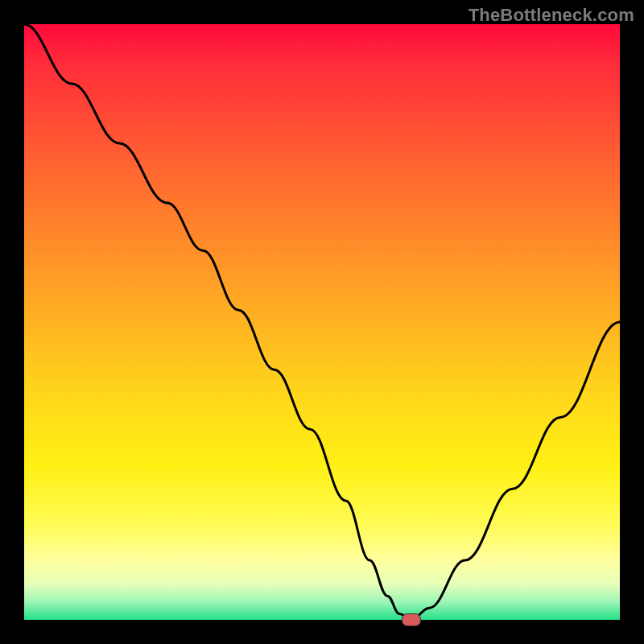 The height and width of the screenshot is (644, 644). What do you see at coordinates (551, 15) in the screenshot?
I see `watermark-label: TheBottleneck.com` at bounding box center [551, 15].